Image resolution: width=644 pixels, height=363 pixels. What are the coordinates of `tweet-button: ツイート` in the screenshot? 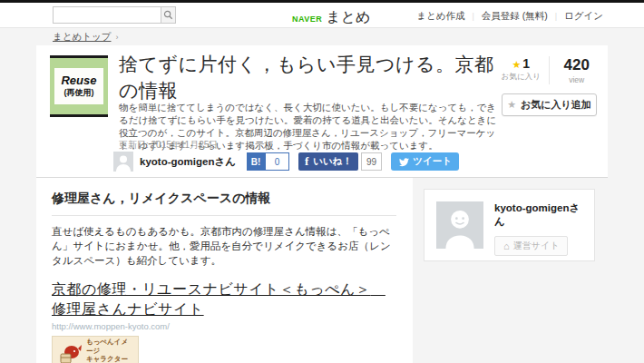 It's located at (424, 162).